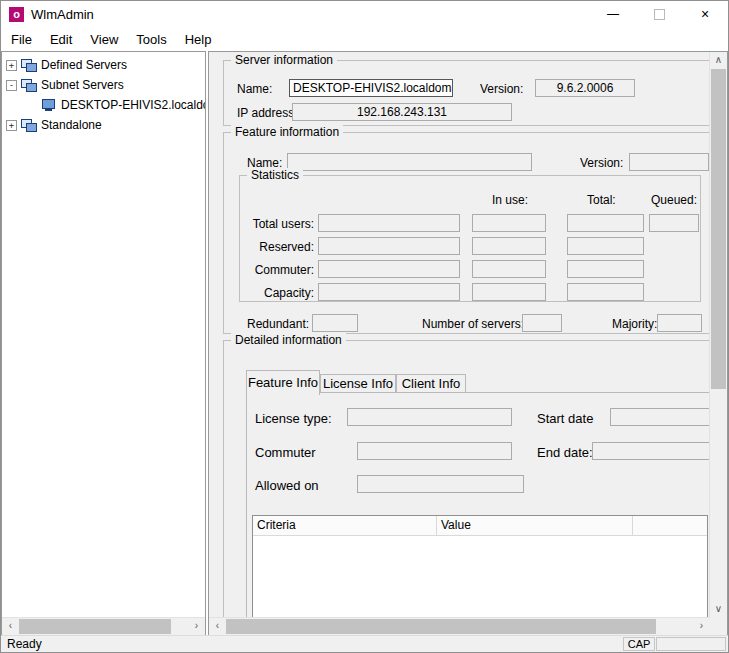  Describe the element at coordinates (287, 132) in the screenshot. I see `feature-information-legend: Feature information` at that location.